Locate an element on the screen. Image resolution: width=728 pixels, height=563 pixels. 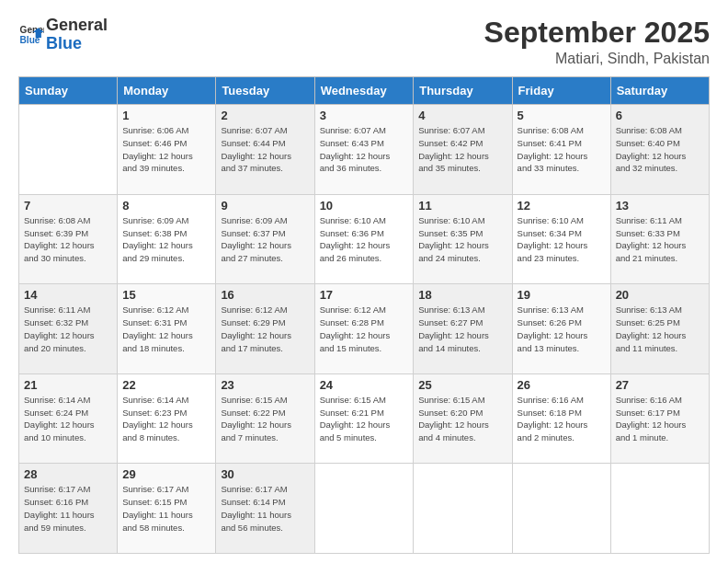
calendar-cell: 16Sunrise: 6:12 AM Sunset: 6:29 PM Dayli… is located at coordinates (265, 329).